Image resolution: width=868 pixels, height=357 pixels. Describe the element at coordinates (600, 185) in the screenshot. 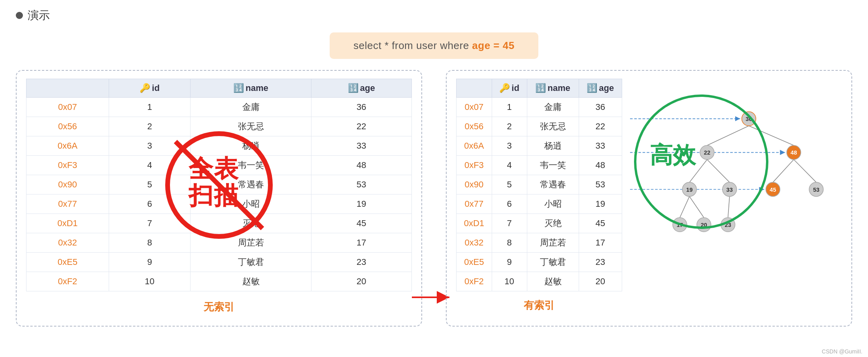

I see `row-age: 53` at that location.